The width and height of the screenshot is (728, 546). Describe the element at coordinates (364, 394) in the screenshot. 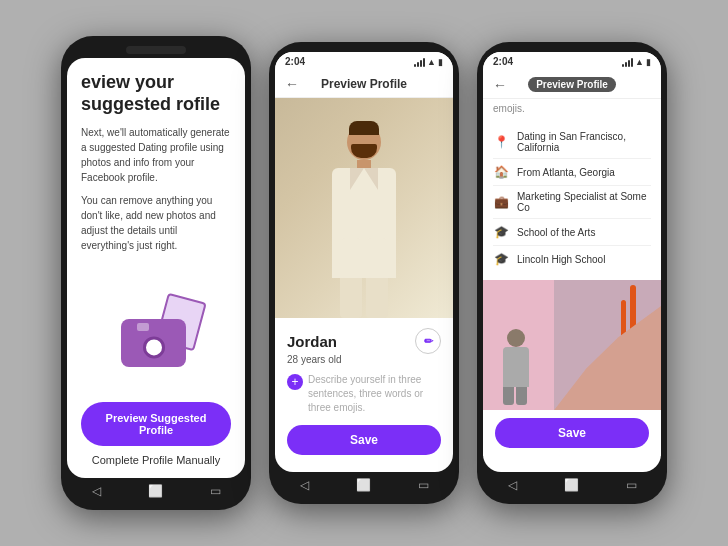

I see `describe-row: + Describe yourself in three sentences, …` at that location.